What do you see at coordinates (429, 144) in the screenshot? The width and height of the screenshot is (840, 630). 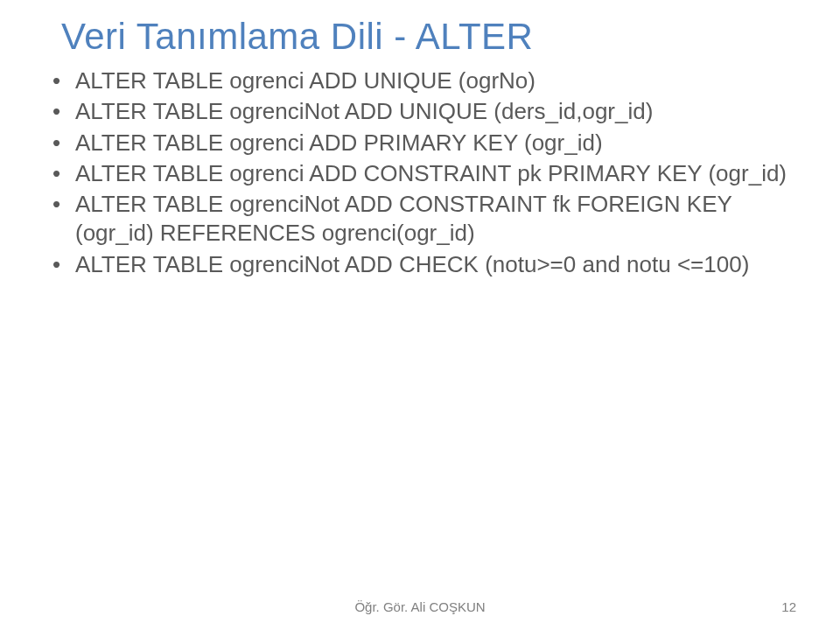 I see `list-item: ALTER TABLE ogrenci ADD PRIMARY KEY (ogr…` at bounding box center [429, 144].